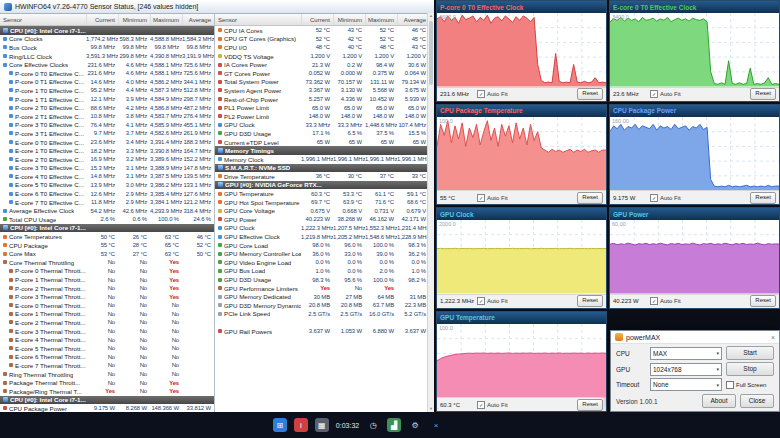 The width and height of the screenshot is (780, 438). I want to click on scrollbar-thumb, so click(431, 53).